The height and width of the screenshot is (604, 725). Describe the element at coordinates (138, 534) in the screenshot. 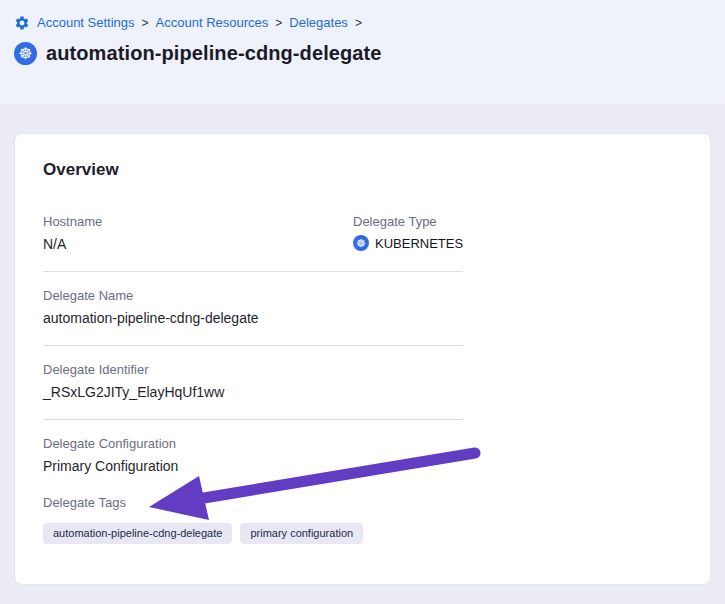

I see `delegate-tag: automation-pipeline-cdng-delegate` at that location.